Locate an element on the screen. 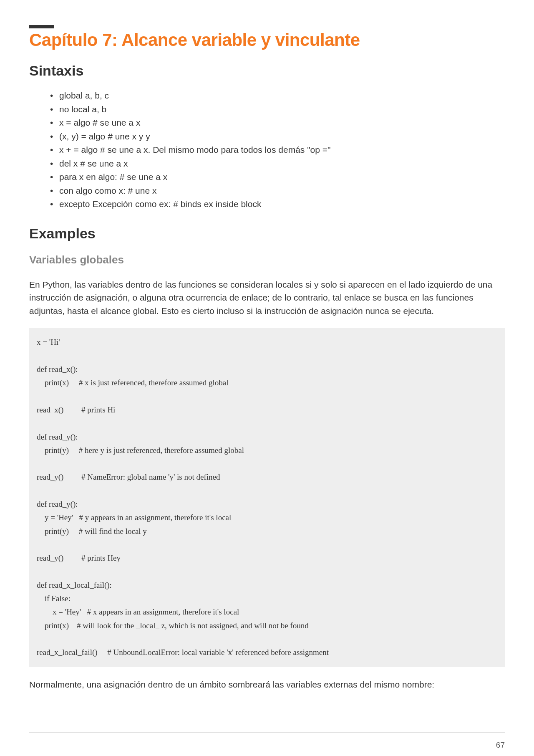 The width and height of the screenshot is (534, 756). chapter-title-rule is located at coordinates (42, 27).